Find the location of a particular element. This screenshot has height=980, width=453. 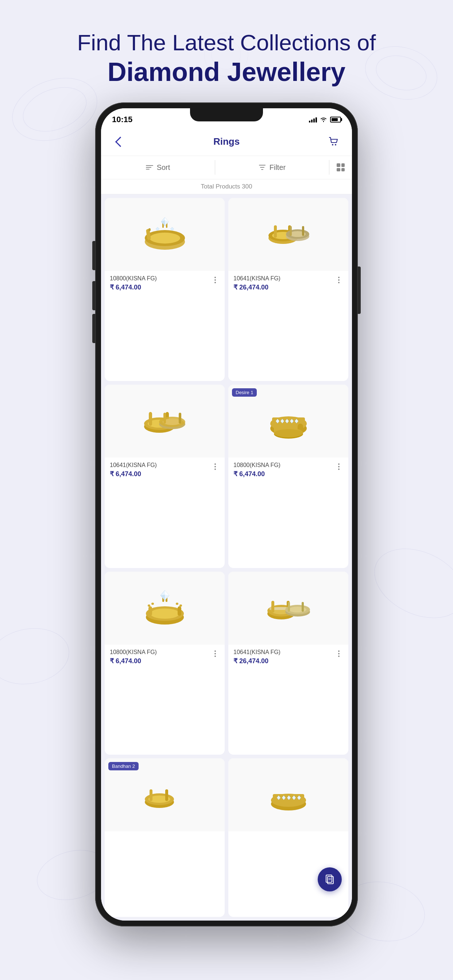

documents-icon is located at coordinates (330, 880).